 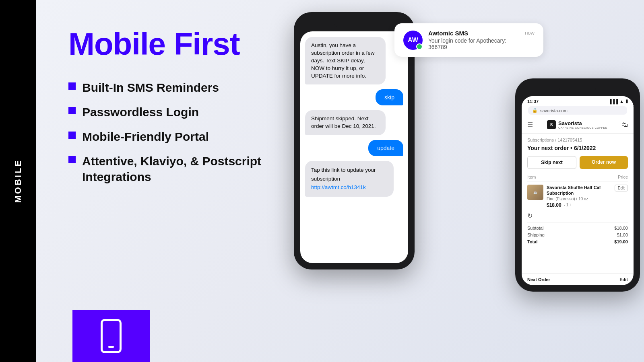 I want to click on feature-label: Built-In SMS Reminders, so click(x=151, y=88).